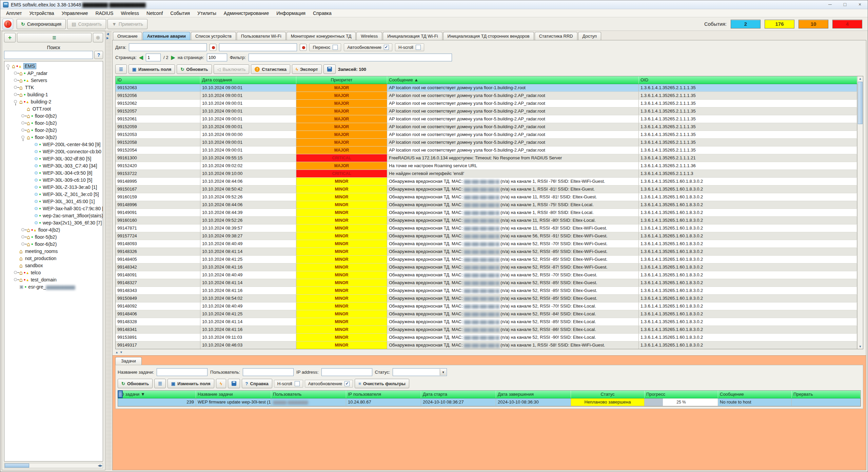 The height and width of the screenshot is (472, 868). Describe the element at coordinates (330, 69) in the screenshot. I see `records-icon-button` at that location.